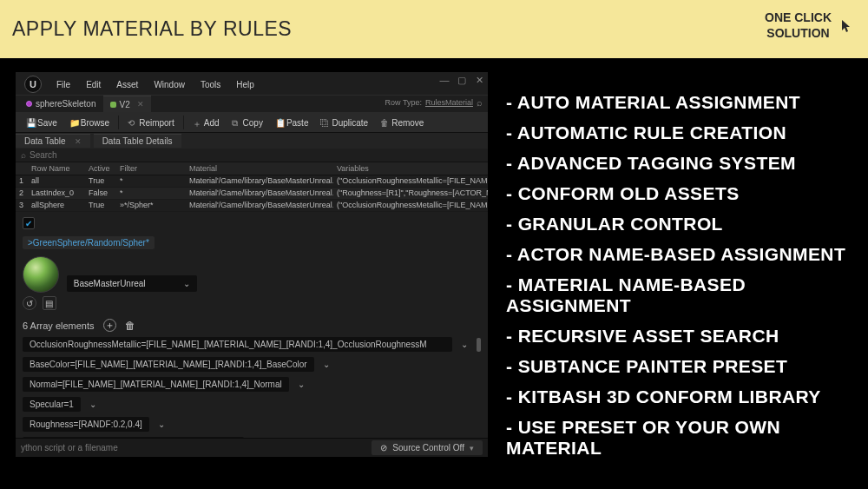 The image size is (868, 489). I want to click on col-rowname: Row Name, so click(56, 169).